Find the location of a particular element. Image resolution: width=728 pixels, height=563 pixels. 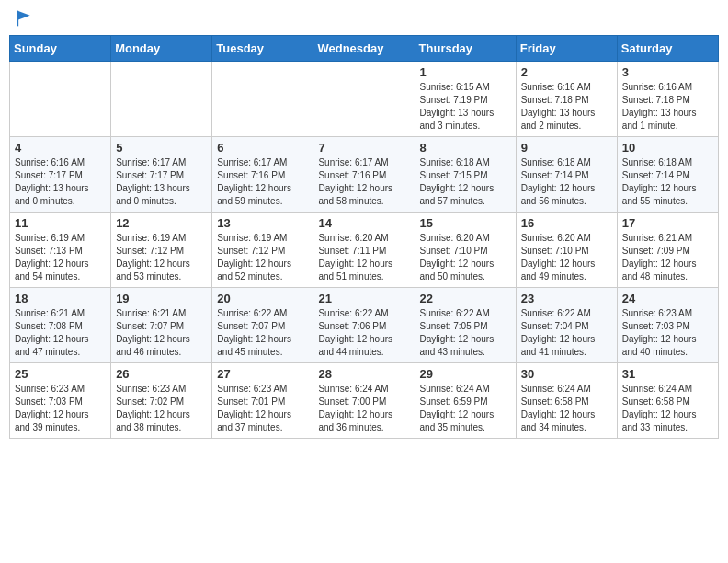

calendar-cell: 2Sunrise: 6:16 AM Sunset: 7:18 PM Daylig… is located at coordinates (566, 99).